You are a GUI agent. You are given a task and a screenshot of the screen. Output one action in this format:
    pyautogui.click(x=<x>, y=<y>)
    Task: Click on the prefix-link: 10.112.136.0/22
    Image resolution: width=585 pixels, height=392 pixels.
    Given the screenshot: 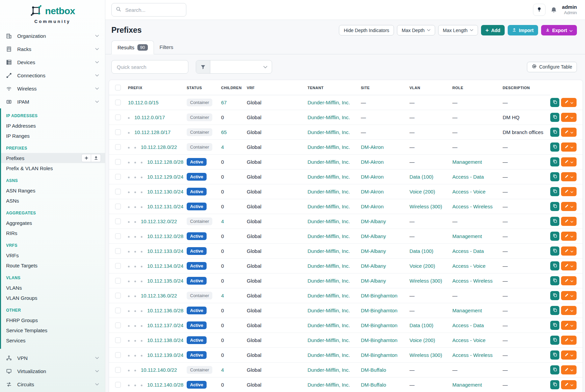 What is the action you would take?
    pyautogui.click(x=159, y=296)
    